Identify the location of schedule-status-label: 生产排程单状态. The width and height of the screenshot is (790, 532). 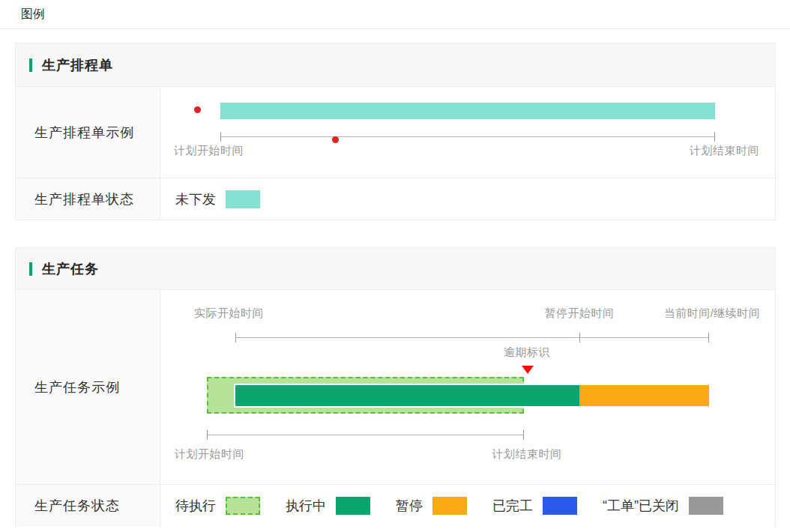
(88, 199).